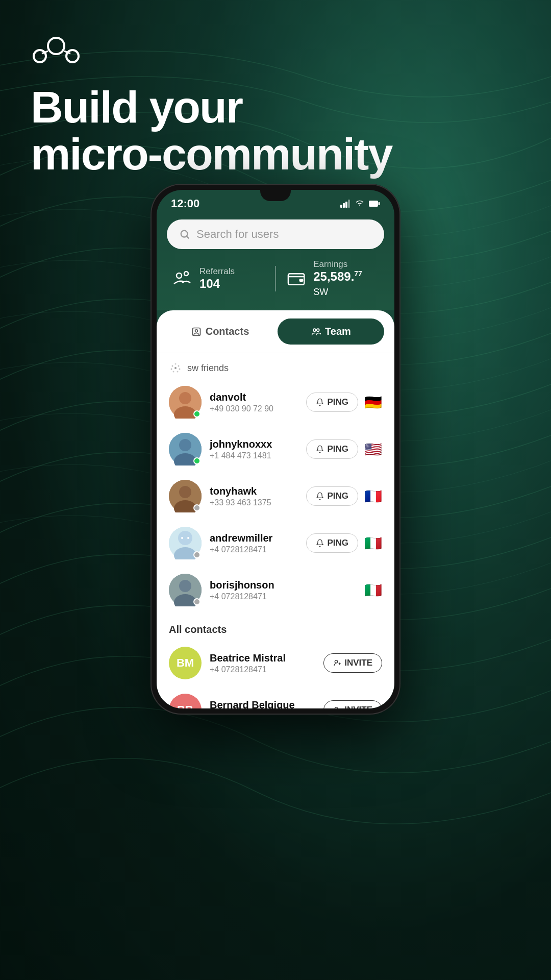 This screenshot has height=980, width=551. What do you see at coordinates (217, 272) in the screenshot?
I see `referrals-label: Referrals` at bounding box center [217, 272].